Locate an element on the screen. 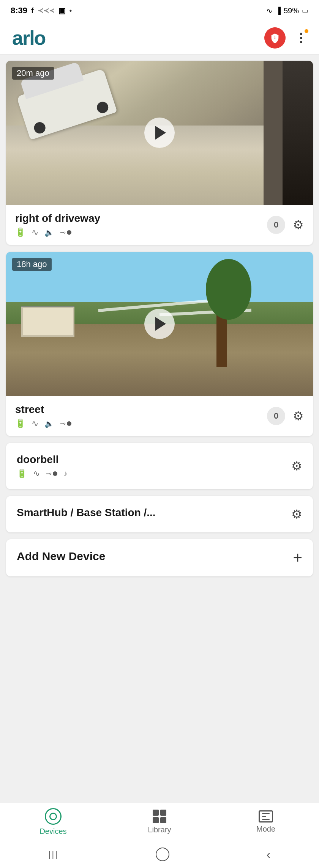 This screenshot has height=868, width=319. tree-top is located at coordinates (229, 289).